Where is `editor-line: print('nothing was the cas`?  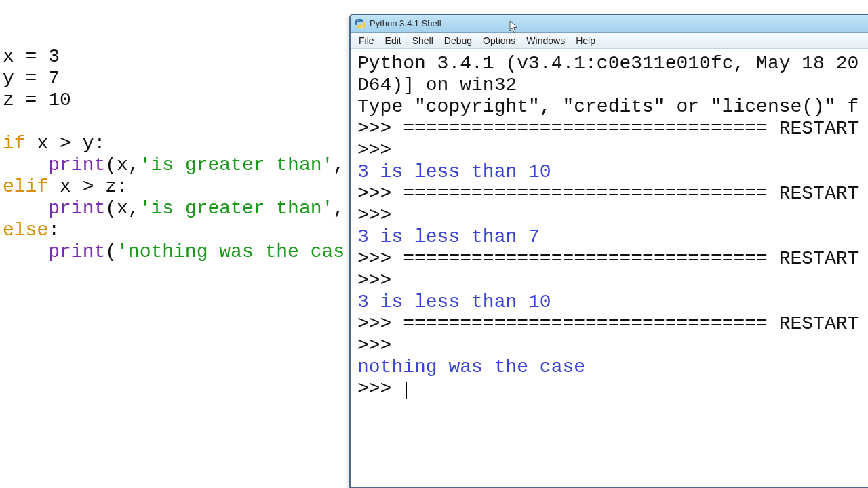 editor-line: print('nothing was the cas is located at coordinates (178, 252).